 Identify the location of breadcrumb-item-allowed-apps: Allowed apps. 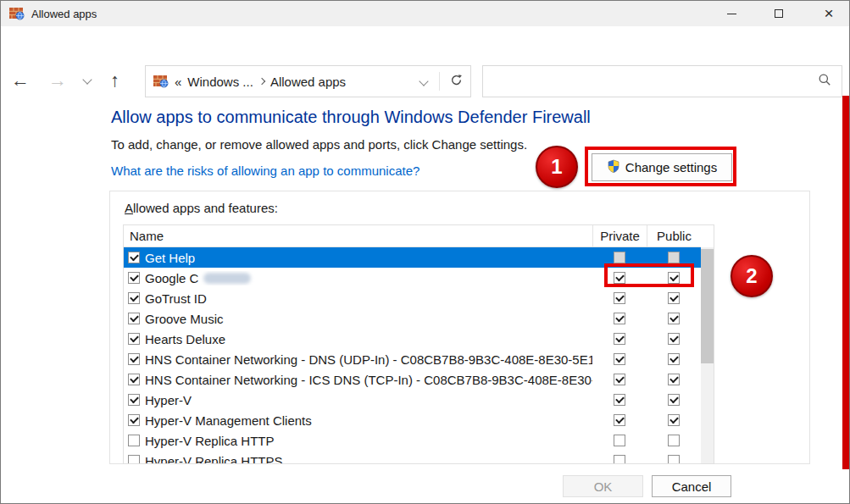
(308, 81).